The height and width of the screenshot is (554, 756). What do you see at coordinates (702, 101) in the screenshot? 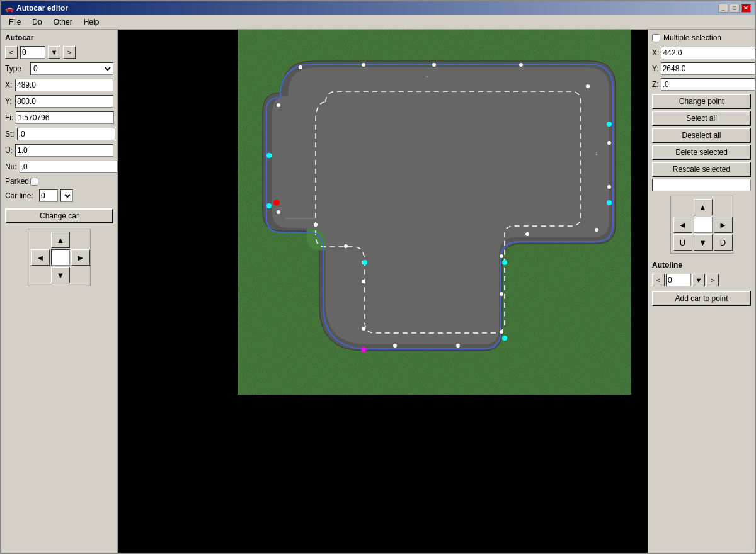
I see `change-point-button: Change point` at bounding box center [702, 101].